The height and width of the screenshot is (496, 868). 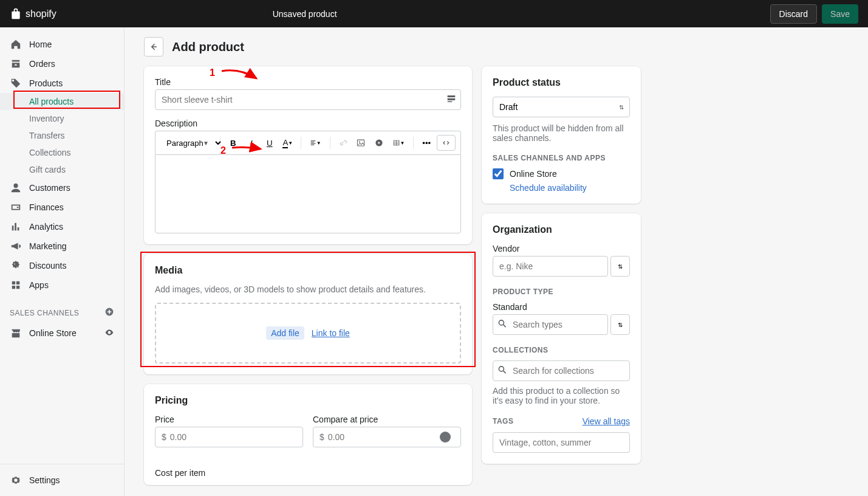 I want to click on org-heading: Organization, so click(x=561, y=230).